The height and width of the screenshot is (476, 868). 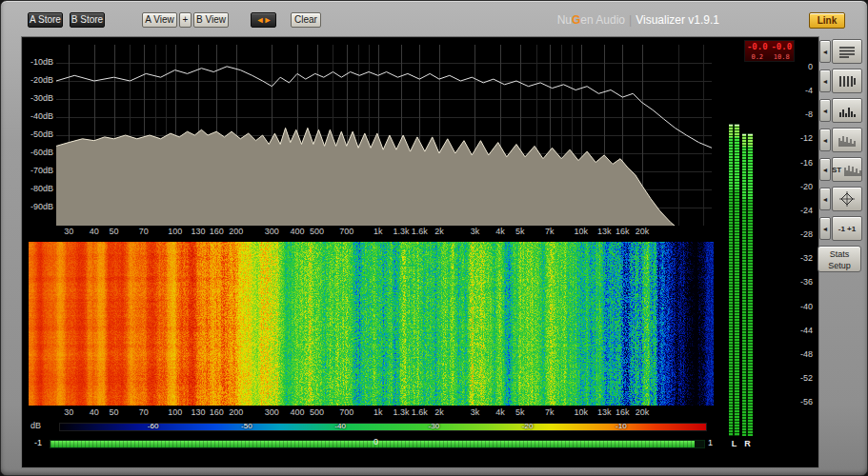 What do you see at coordinates (263, 20) in the screenshot?
I see `swap-ab-button: ◄►` at bounding box center [263, 20].